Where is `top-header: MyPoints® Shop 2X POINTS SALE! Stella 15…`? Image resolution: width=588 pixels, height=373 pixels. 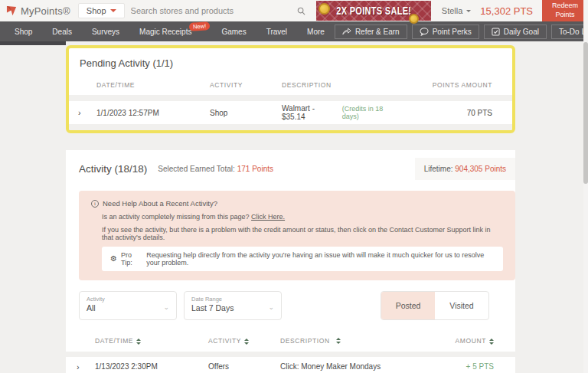 top-header: MyPoints® Shop 2X POINTS SALE! Stella 15… is located at coordinates (294, 11).